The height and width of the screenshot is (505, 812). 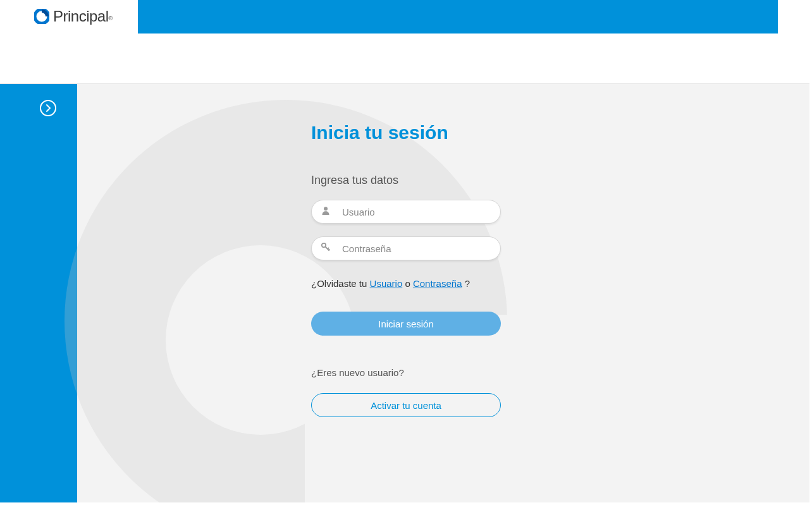 I want to click on header-bar, so click(x=458, y=16).